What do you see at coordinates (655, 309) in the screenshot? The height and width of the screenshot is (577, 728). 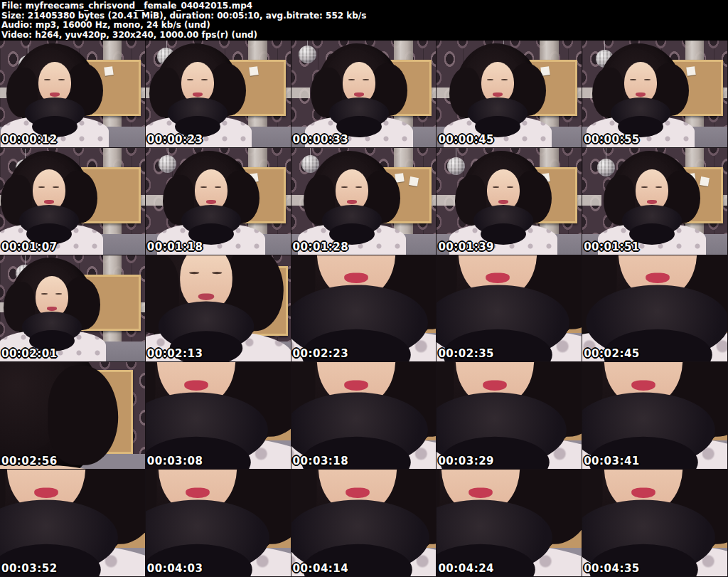 I see `video-thumbnail: 00:02:45` at bounding box center [655, 309].